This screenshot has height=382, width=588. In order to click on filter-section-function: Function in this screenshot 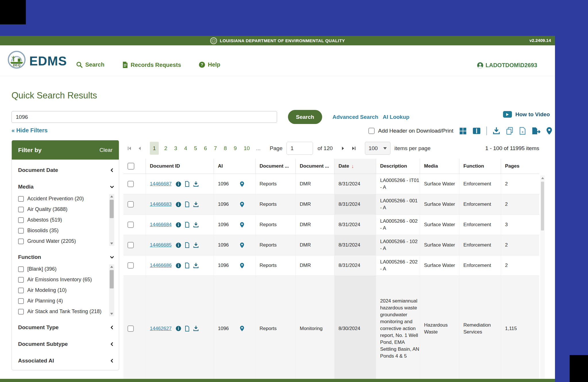, I will do `click(66, 257)`.